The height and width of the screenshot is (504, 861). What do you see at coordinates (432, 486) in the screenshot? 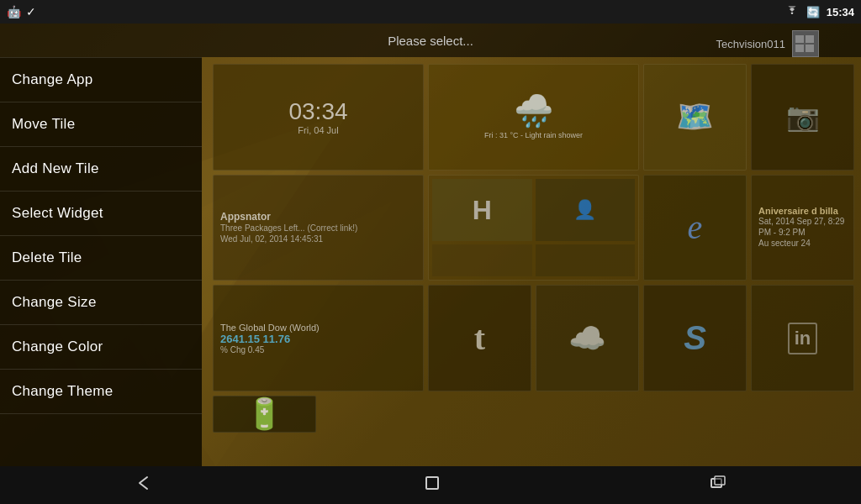
I see `home-button` at bounding box center [432, 486].